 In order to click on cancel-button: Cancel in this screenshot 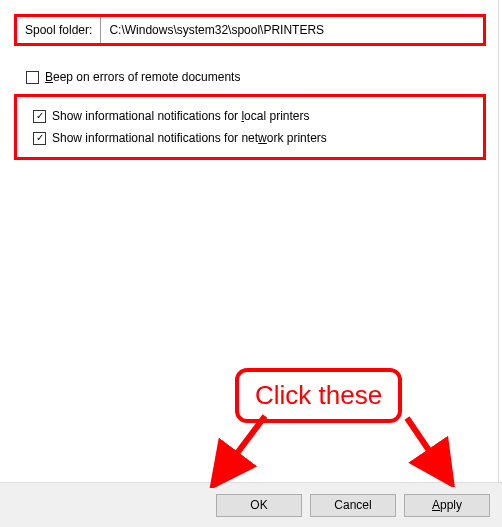, I will do `click(353, 506)`.